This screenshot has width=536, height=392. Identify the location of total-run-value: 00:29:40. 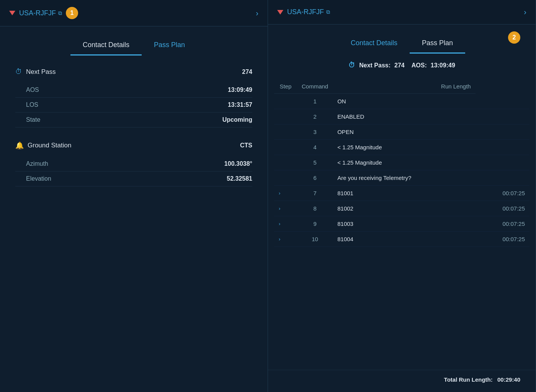
(509, 380).